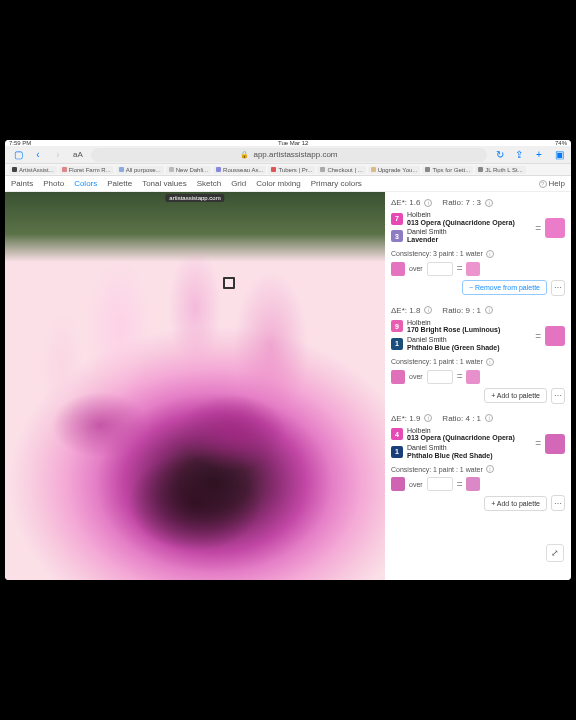 The image size is (576, 720). What do you see at coordinates (519, 155) in the screenshot?
I see `share-icon: ⇪` at bounding box center [519, 155].